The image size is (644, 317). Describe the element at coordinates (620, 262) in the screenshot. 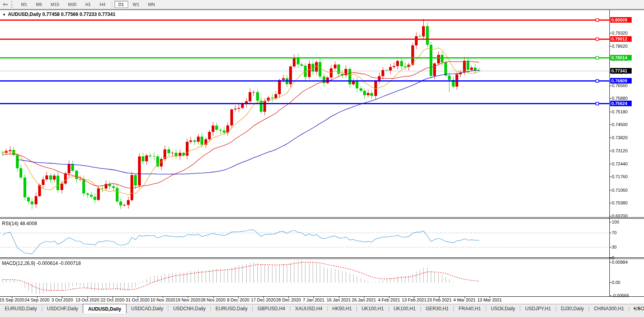

I see `macd-tick-label: 0.00884` at that location.